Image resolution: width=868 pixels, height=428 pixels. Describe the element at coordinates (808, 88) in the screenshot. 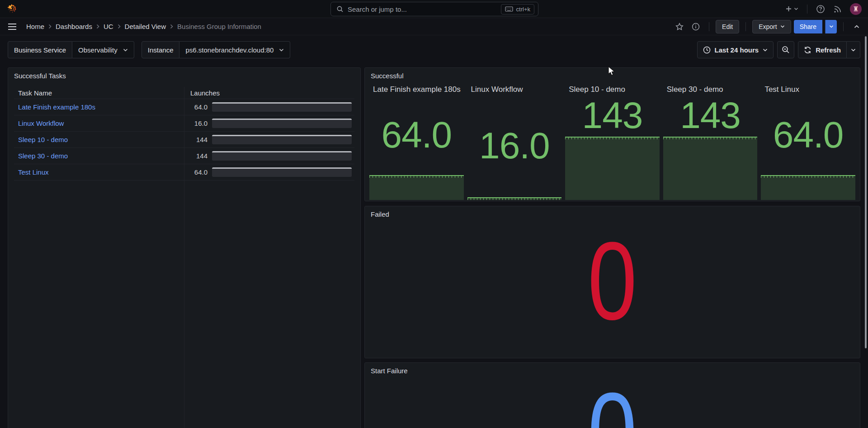

I see `stat-label: Test Linux` at that location.